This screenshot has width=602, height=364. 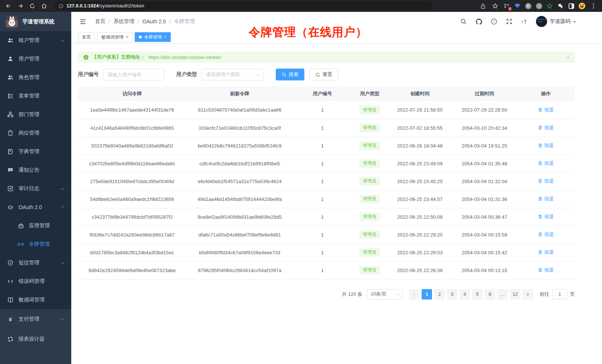 What do you see at coordinates (132, 163) in the screenshot?
I see `cell-access_token: c347026e805e4d99b0d116eae66eda8c` at bounding box center [132, 163].